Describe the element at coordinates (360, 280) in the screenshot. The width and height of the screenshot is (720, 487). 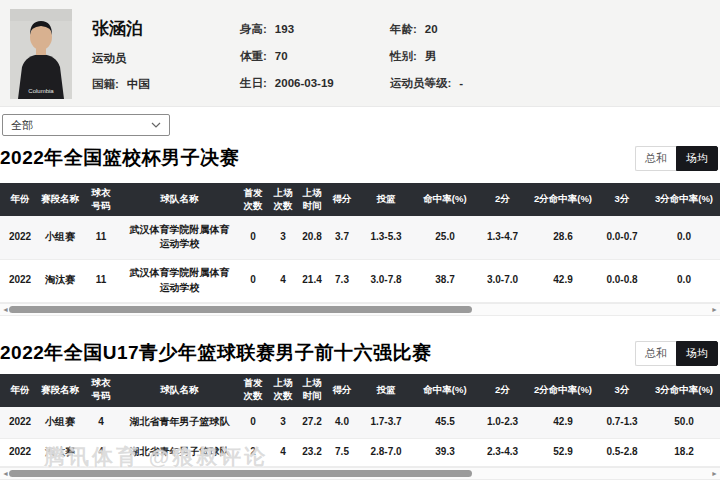
I see `table-row: 2022 淘汰赛 11 武汉体育学院附属体育运动学校 0 4 21.4 7.3 …` at that location.